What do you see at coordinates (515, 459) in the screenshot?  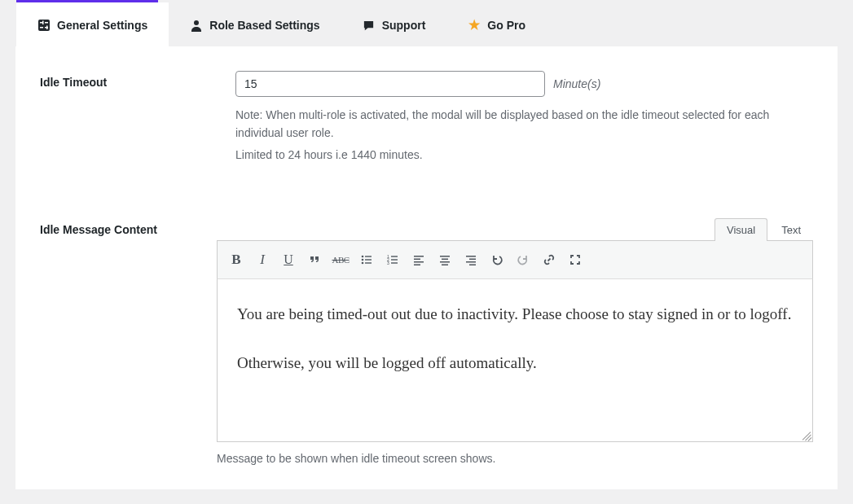 I see `idle-message-description: Message to be shown when idle timeout sc…` at bounding box center [515, 459].